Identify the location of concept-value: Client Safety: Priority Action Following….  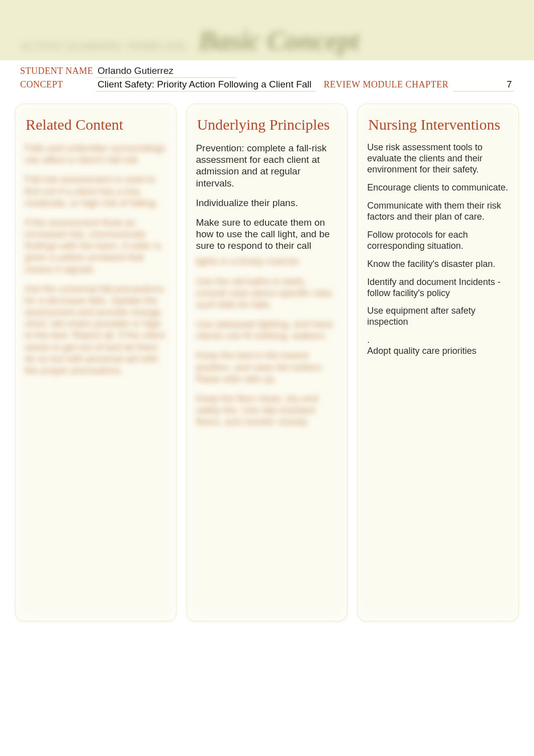
(206, 85).